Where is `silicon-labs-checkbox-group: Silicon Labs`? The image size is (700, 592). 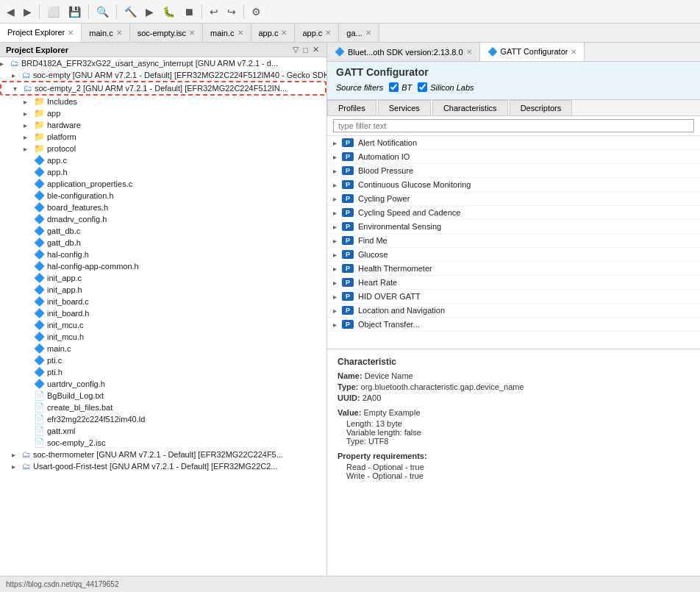 silicon-labs-checkbox-group: Silicon Labs is located at coordinates (446, 87).